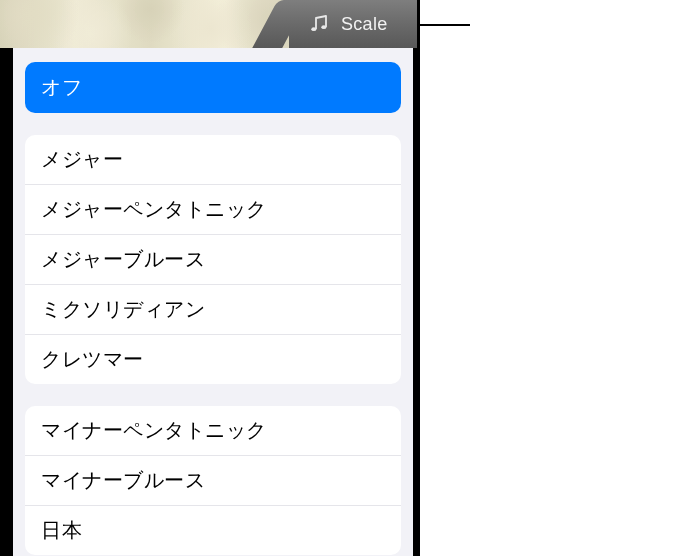 The width and height of the screenshot is (681, 556). What do you see at coordinates (213, 481) in the screenshot?
I see `scale-option: マイナーブルース` at bounding box center [213, 481].